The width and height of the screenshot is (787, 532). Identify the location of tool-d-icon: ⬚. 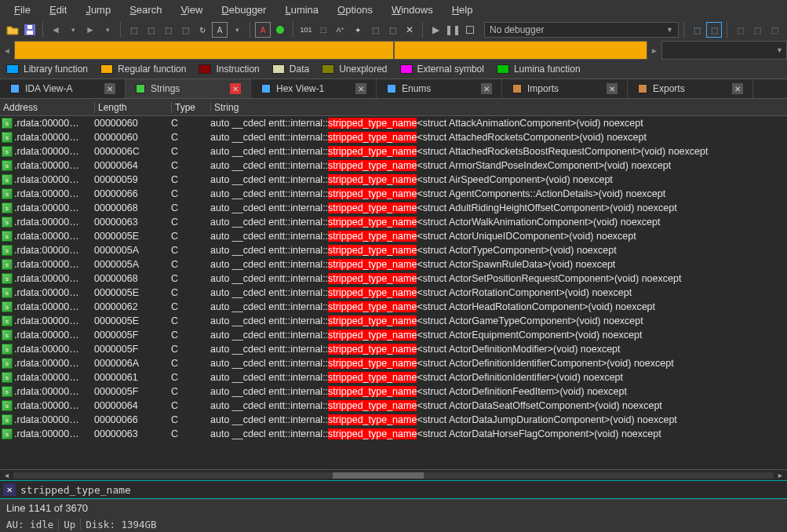
(185, 30).